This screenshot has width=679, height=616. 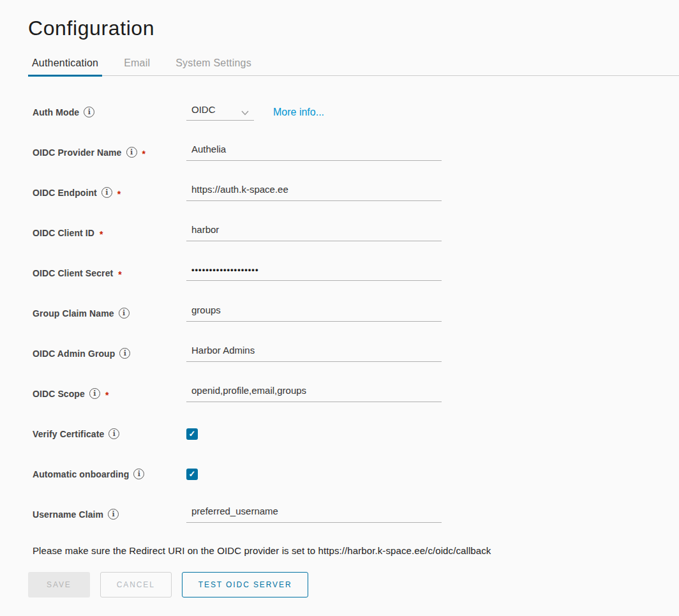 What do you see at coordinates (354, 112) in the screenshot?
I see `auth-mode-row: Auth Mode i OIDC More info...` at bounding box center [354, 112].